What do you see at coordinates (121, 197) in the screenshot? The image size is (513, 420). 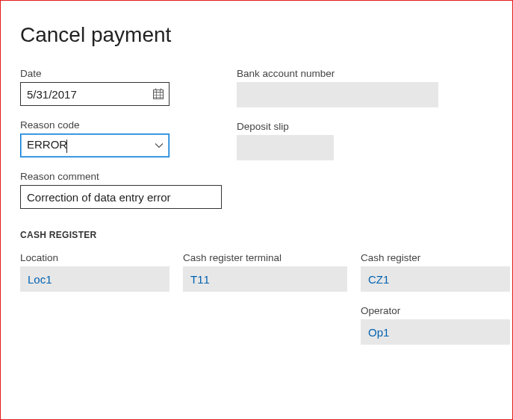 I see `reason-comment-input: Correction of data entry error` at bounding box center [121, 197].